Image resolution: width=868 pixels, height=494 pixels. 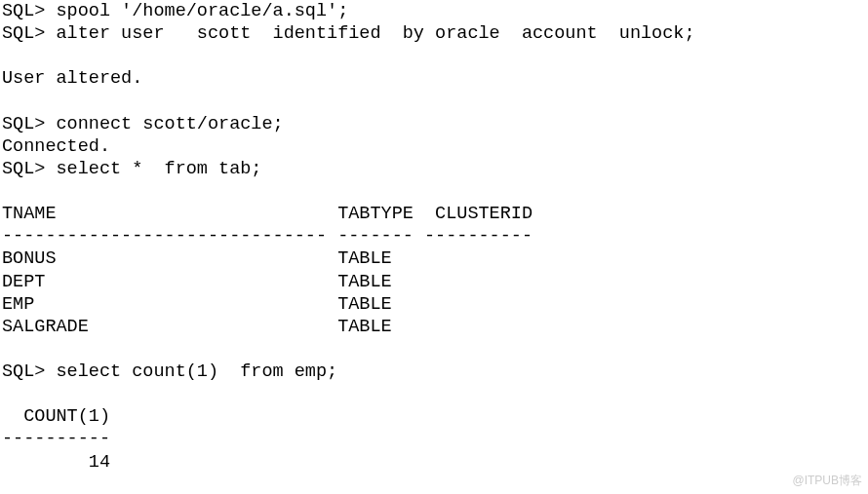 I want to click on terminal-line: COUNT(1), so click(x=57, y=417).